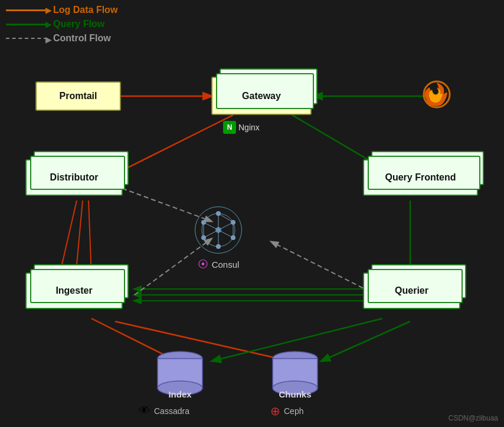 The width and height of the screenshot is (504, 427). Describe the element at coordinates (27, 25) in the screenshot. I see `query-flow-line` at that location.